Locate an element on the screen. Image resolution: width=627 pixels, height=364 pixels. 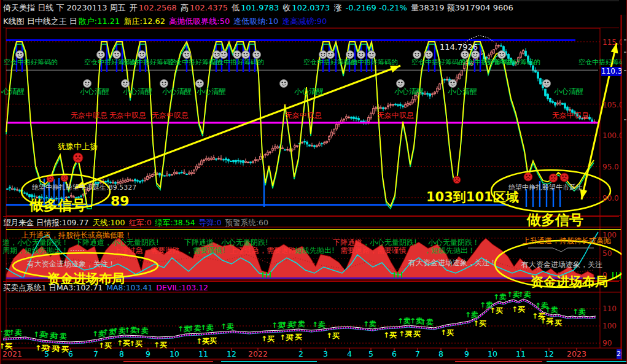
x-axis-label: 2021 is located at coordinates (12, 354).